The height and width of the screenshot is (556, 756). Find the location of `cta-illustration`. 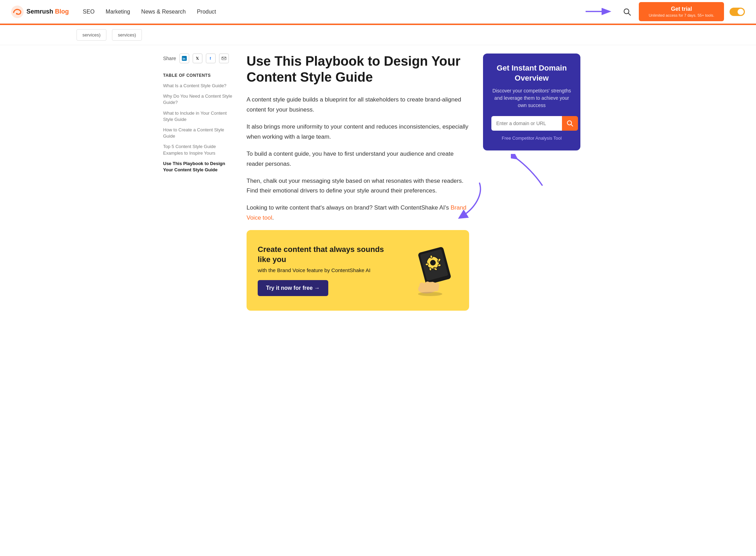

cta-illustration is located at coordinates (430, 270).